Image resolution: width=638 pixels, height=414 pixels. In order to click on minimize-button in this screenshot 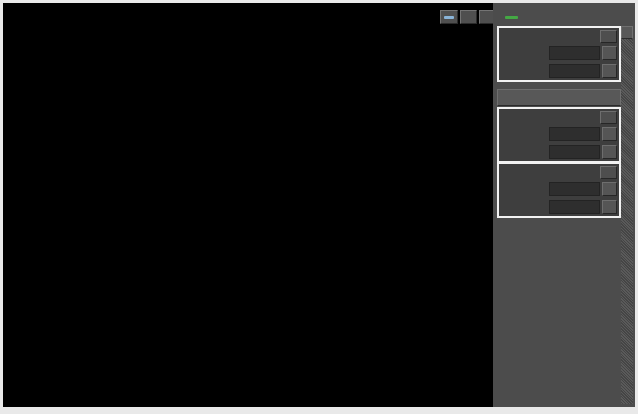, I will do `click(449, 17)`.